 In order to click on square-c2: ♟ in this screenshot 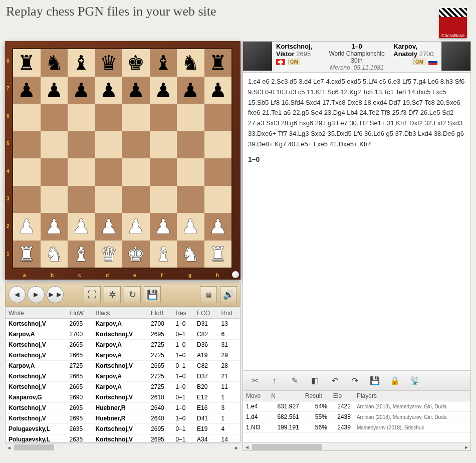, I will do `click(81, 226)`.